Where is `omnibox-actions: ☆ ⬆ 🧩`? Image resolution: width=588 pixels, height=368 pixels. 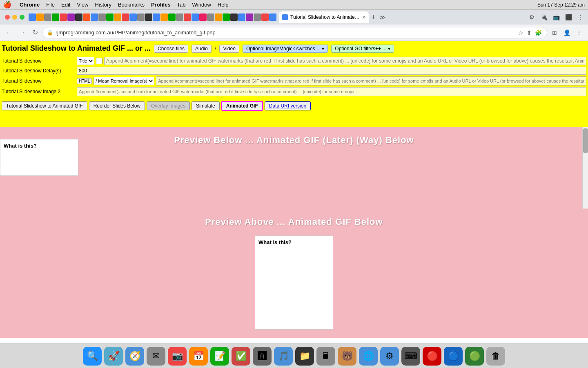 omnibox-actions: ☆ ⬆ 🧩 is located at coordinates (530, 33).